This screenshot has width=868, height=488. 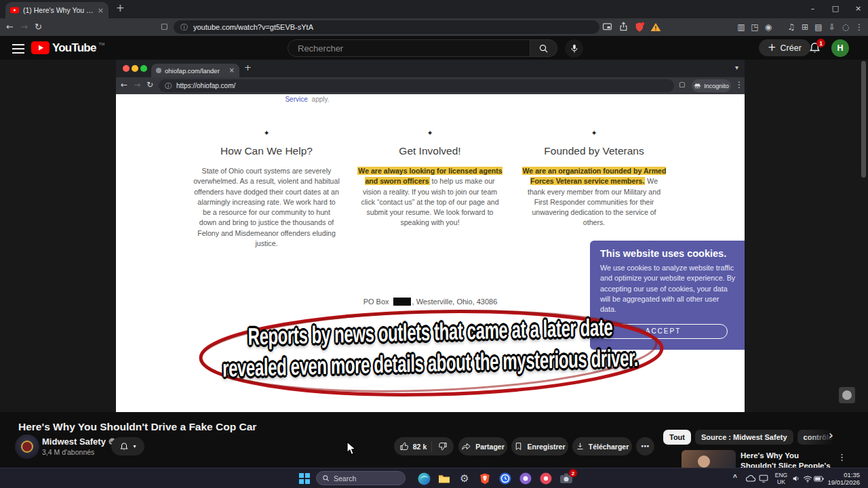 I want to click on reading-list-icon: ▤, so click(x=818, y=27).